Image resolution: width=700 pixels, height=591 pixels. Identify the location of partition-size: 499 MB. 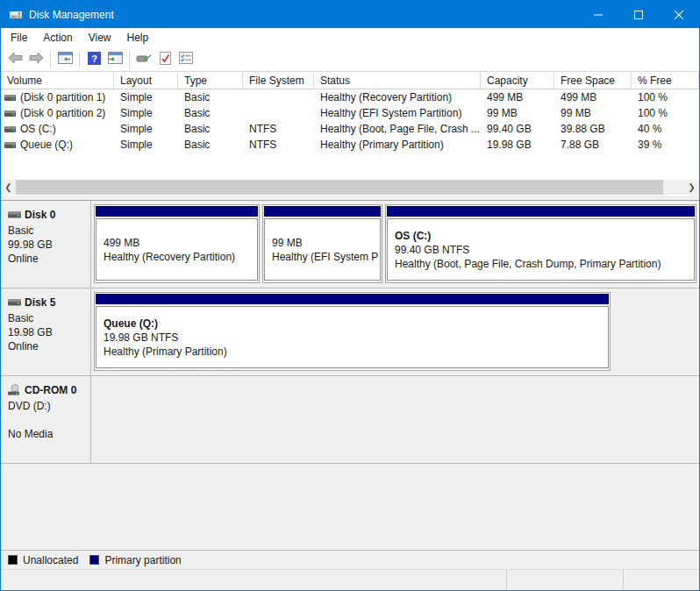
(179, 243).